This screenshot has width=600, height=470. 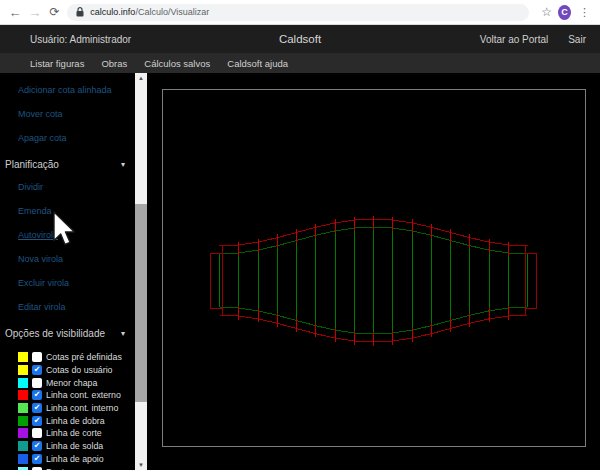 I want to click on sidebar-link: Emenda, so click(x=68, y=211).